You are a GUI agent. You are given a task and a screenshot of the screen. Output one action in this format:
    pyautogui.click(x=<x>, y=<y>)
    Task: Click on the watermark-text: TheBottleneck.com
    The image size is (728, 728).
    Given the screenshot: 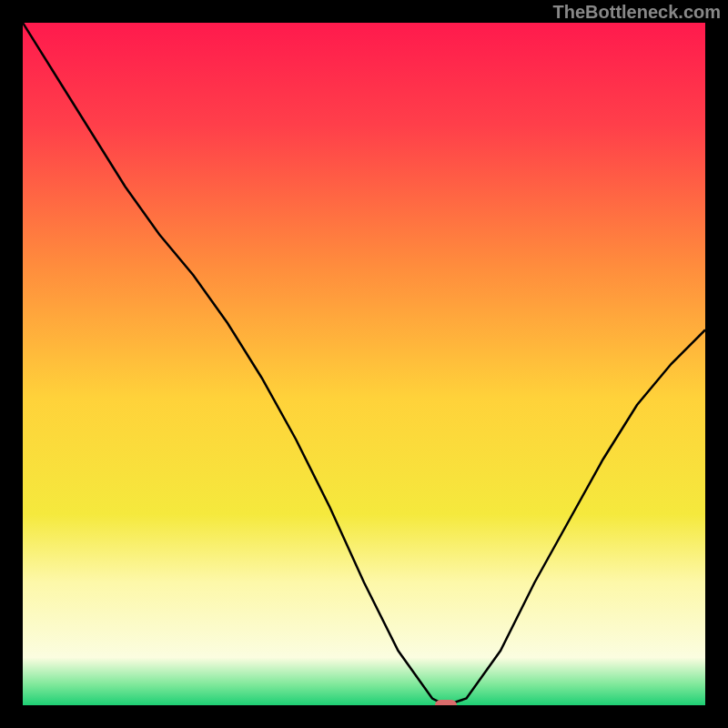 What is the action you would take?
    pyautogui.click(x=637, y=13)
    